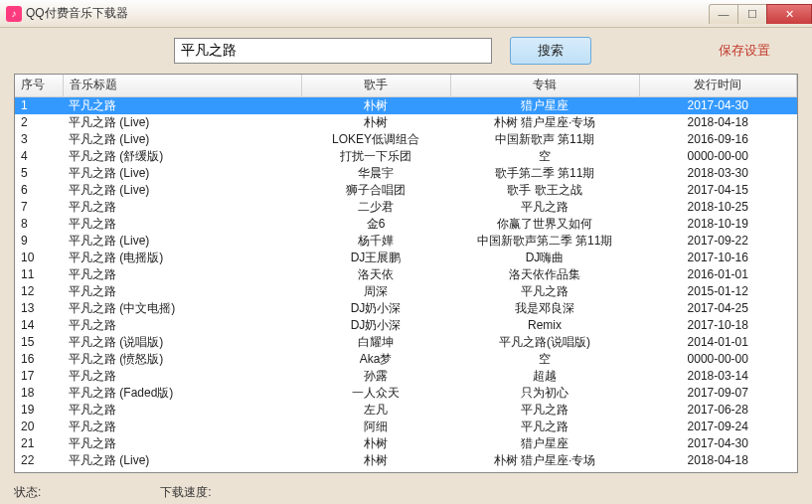 The width and height of the screenshot is (812, 504). What do you see at coordinates (545, 326) in the screenshot?
I see `cell-album: Remix` at bounding box center [545, 326].